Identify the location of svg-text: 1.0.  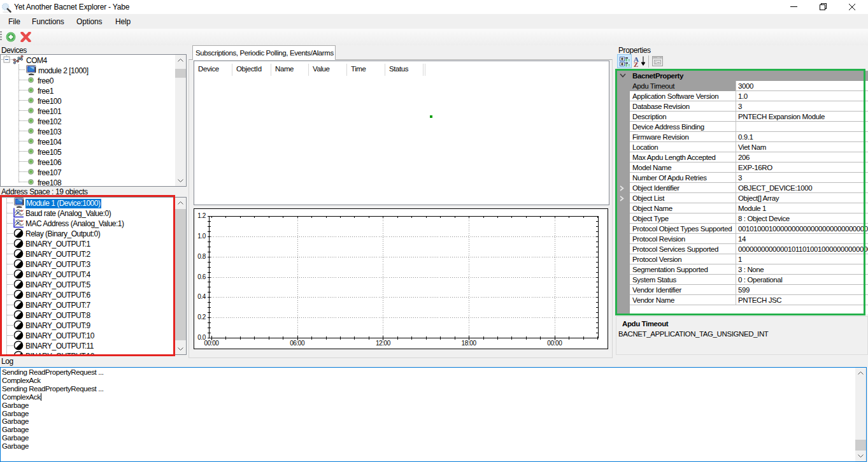
(202, 236).